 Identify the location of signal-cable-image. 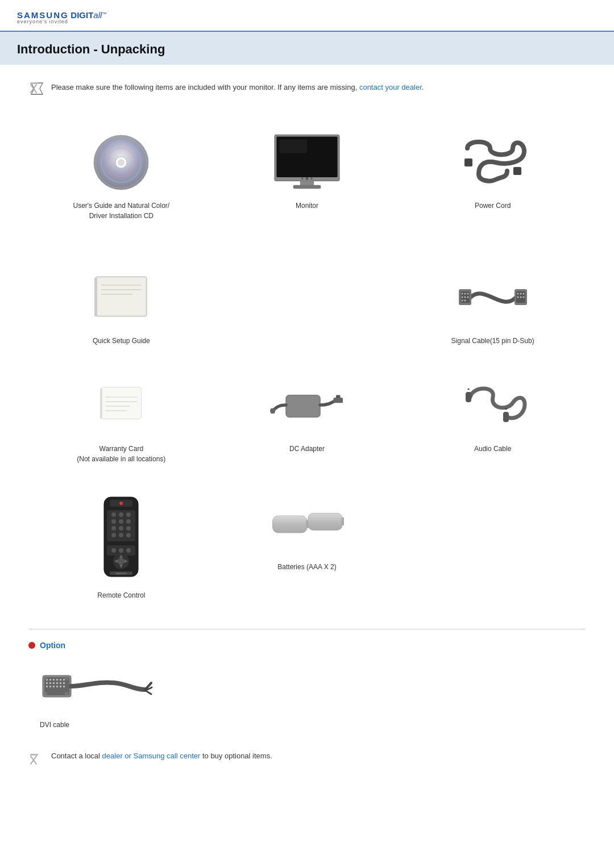
(493, 298).